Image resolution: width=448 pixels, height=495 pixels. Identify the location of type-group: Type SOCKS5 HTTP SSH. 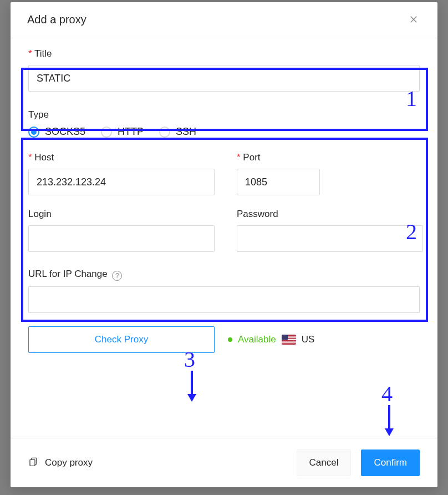
(224, 123).